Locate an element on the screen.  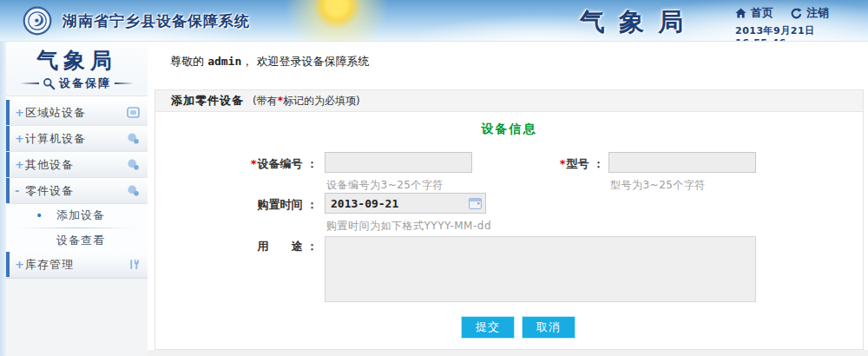
submenu-item-add-equipment: • 添加设备 is located at coordinates (76, 215).